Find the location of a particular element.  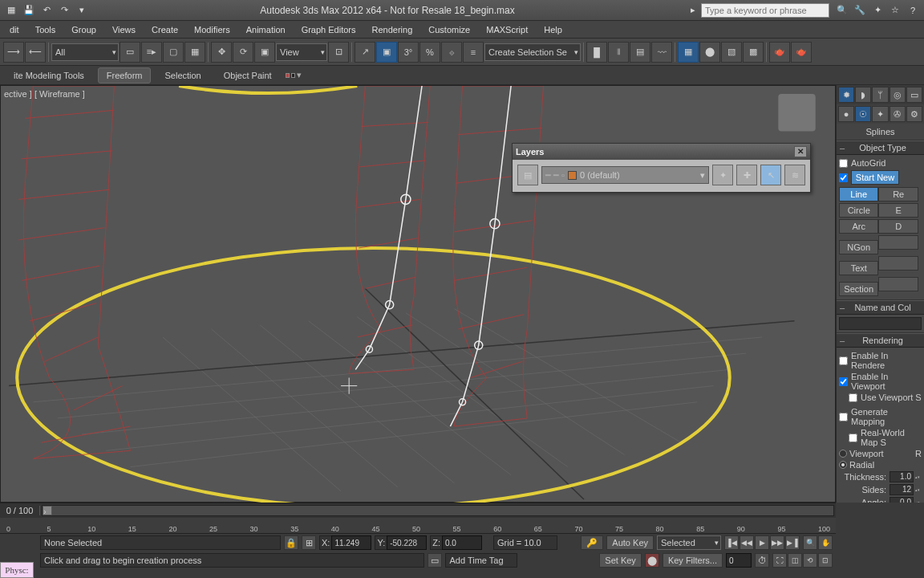

menu-edit: dit is located at coordinates (14, 30).